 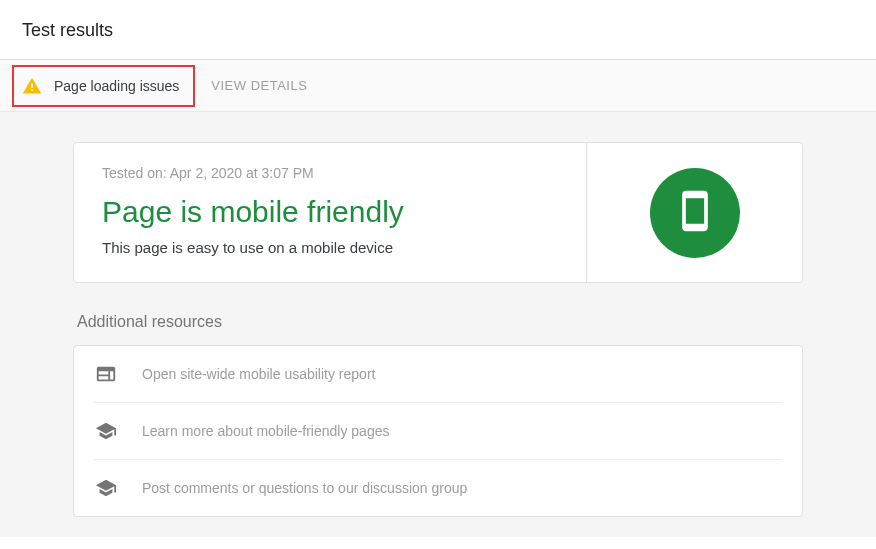 What do you see at coordinates (104, 86) in the screenshot?
I see `page-loading-issues-highlight: Page loading issues` at bounding box center [104, 86].